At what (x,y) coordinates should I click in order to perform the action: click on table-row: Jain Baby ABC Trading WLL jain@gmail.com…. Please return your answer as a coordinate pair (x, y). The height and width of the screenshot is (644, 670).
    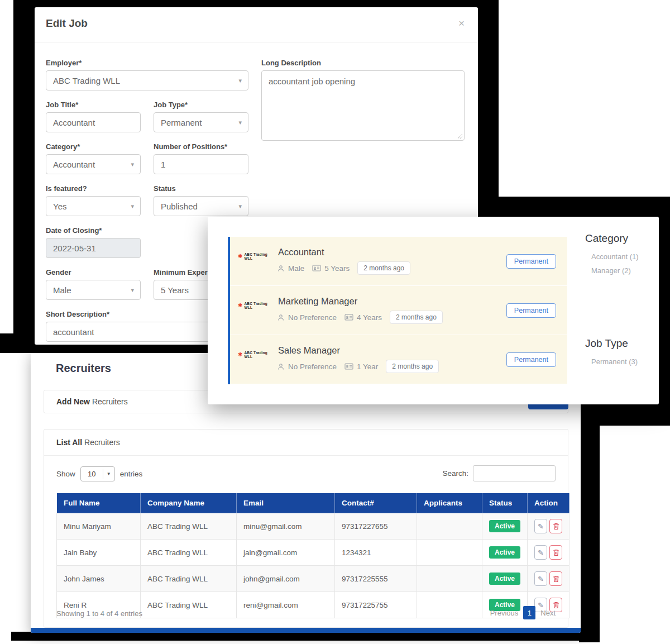
    Looking at the image, I should click on (313, 553).